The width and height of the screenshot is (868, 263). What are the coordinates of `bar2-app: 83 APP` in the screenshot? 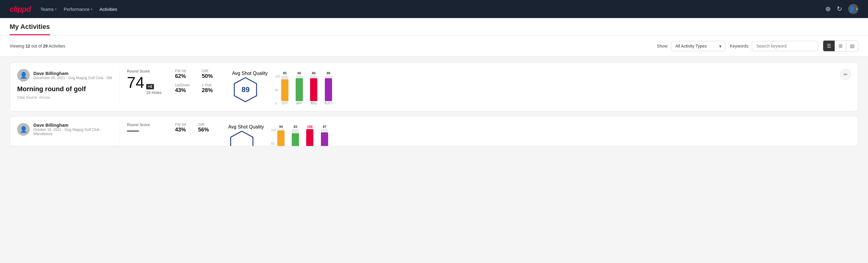 It's located at (295, 136).